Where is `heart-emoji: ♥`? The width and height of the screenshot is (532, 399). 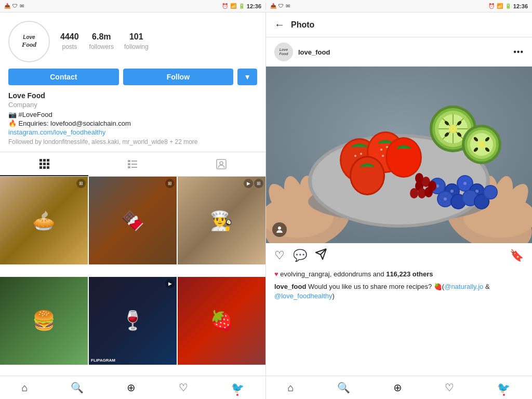 heart-emoji: ♥ is located at coordinates (276, 274).